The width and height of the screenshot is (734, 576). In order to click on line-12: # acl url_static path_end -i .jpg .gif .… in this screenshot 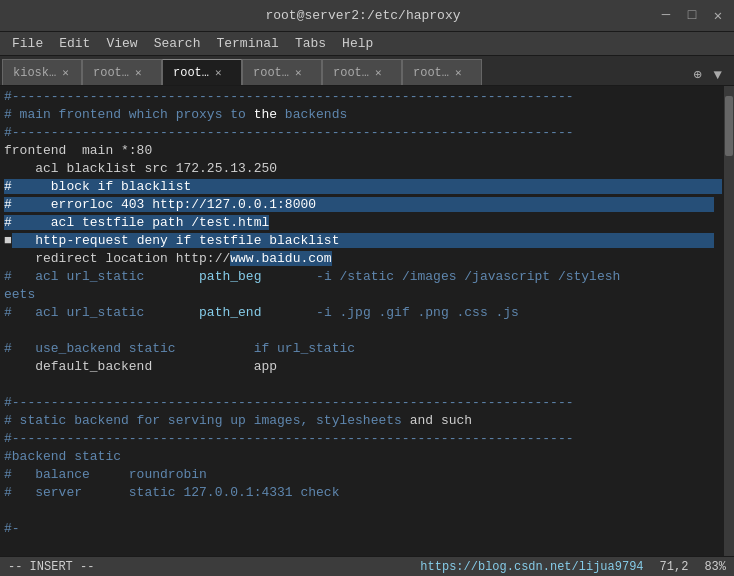, I will do `click(362, 313)`.